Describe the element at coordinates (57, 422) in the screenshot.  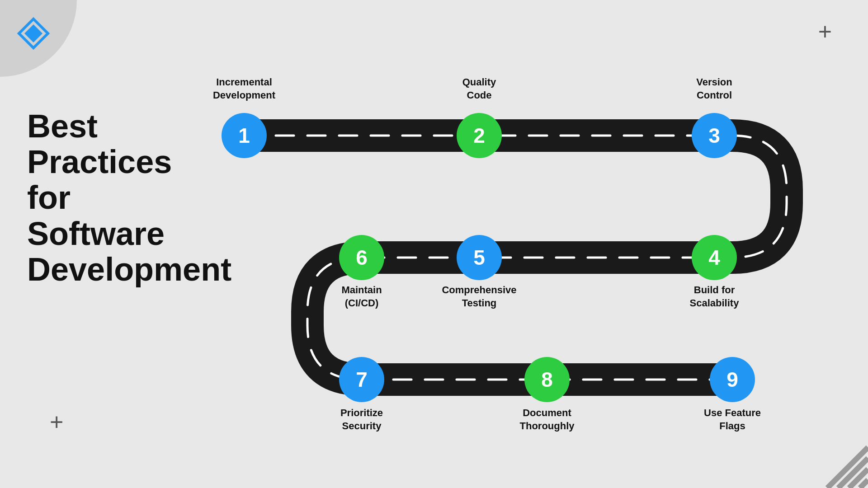
I see `plus-bottom-left-icon: +` at that location.